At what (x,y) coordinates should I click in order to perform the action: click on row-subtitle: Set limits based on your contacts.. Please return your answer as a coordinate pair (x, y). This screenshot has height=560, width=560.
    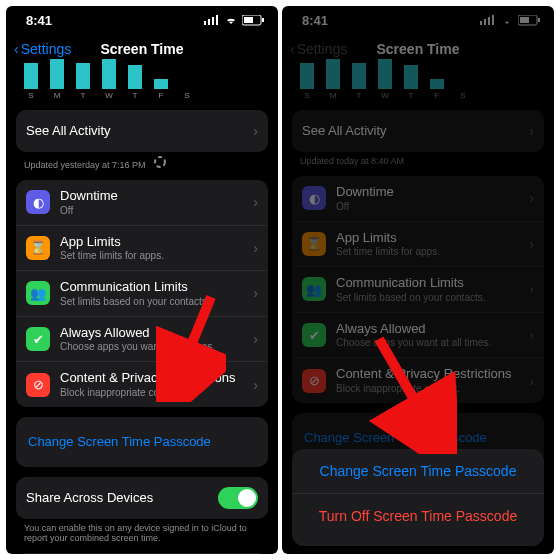
    Looking at the image, I should click on (154, 302).